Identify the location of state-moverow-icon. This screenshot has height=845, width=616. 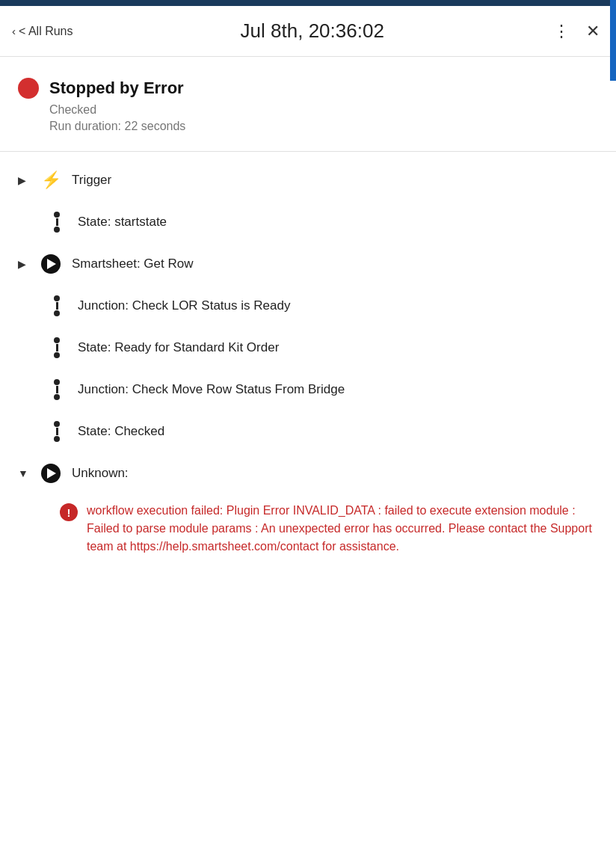
(57, 390).